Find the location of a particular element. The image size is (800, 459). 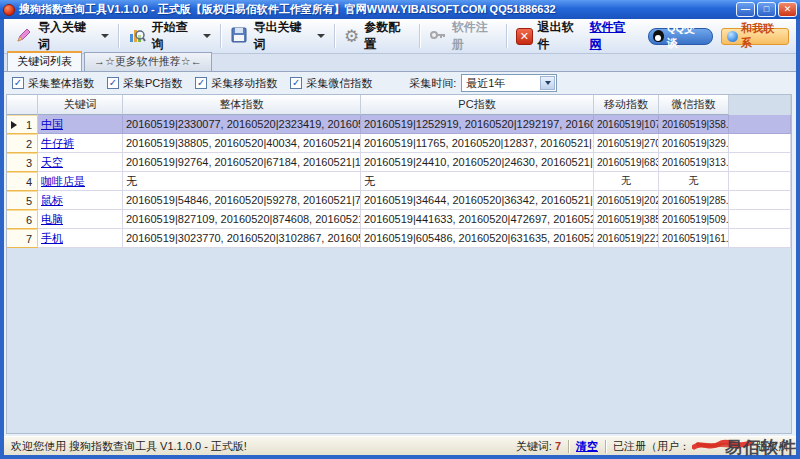

row-header: 7 is located at coordinates (22, 238).